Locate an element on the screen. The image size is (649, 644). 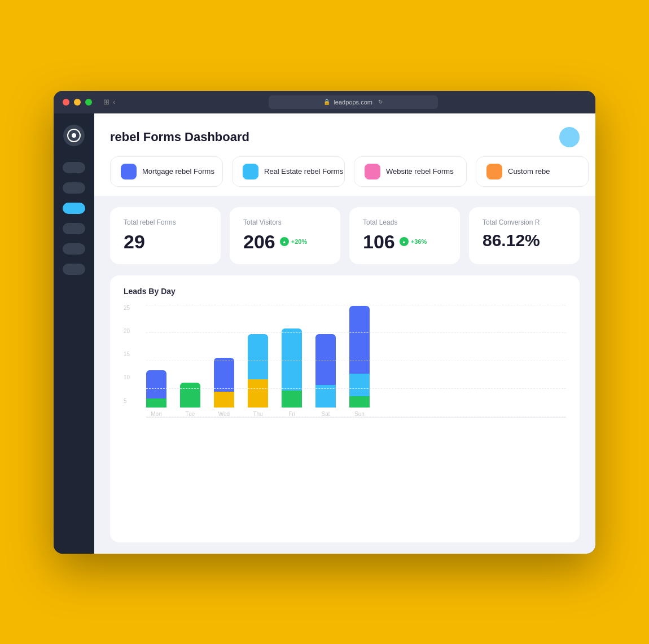
stat-badge-leads: ▲ +36% is located at coordinates (413, 242).